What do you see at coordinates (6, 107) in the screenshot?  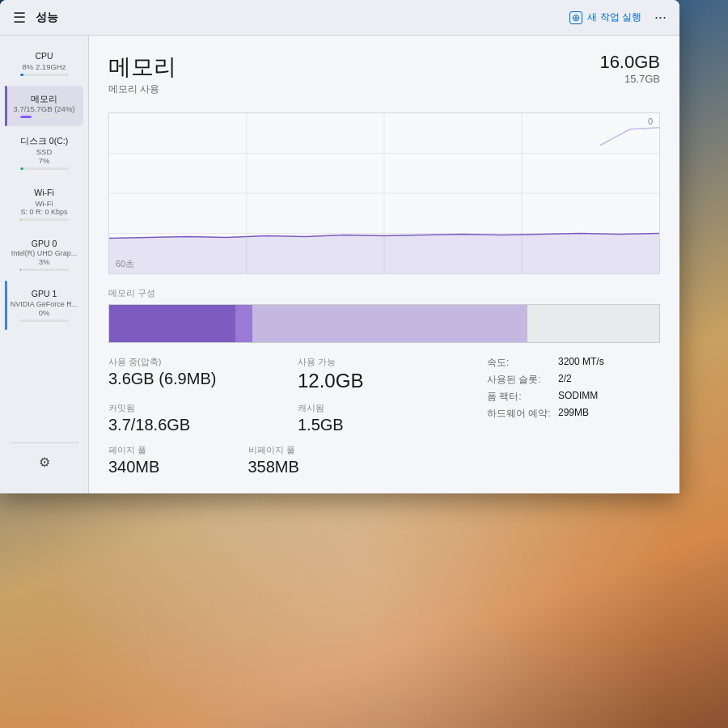 I see `sidebar-memory-active-bar` at bounding box center [6, 107].